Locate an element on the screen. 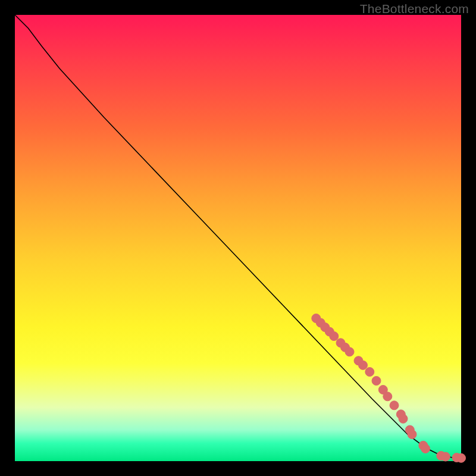 The height and width of the screenshot is (476, 476). watermark-label: TheBottleneck.com is located at coordinates (414, 9).